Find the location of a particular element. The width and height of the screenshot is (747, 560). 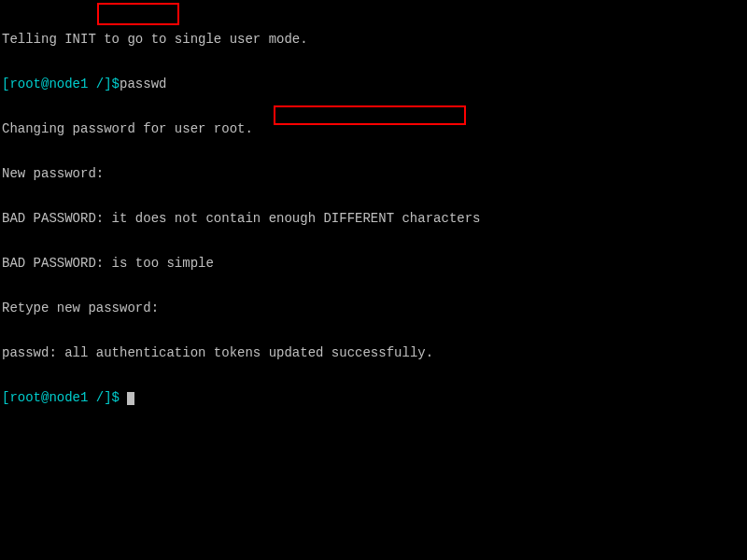

output-line: [root@node1 /]$passwd is located at coordinates (374, 84).